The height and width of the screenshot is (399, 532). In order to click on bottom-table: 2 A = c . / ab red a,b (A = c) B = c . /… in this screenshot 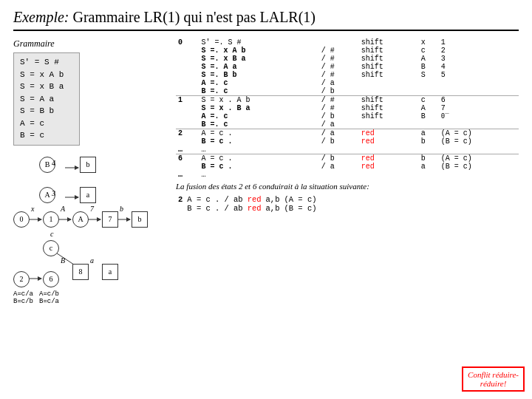, I will do `click(248, 204)`.